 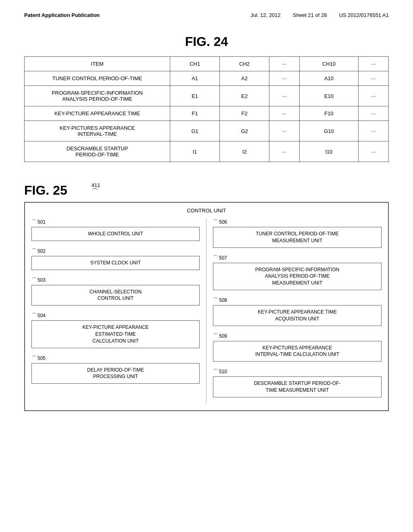 I want to click on diagram-right-col: ⌒ 506 TUNER CONTROL PERIOD-OF-TIMEMEASUR…, so click(x=294, y=311).